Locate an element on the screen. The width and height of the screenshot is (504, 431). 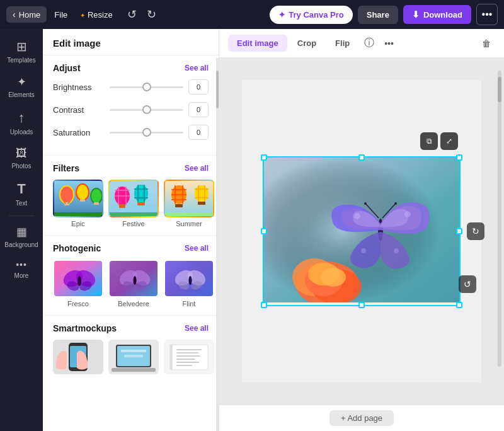
rotate-button: ↻ is located at coordinates (476, 231).